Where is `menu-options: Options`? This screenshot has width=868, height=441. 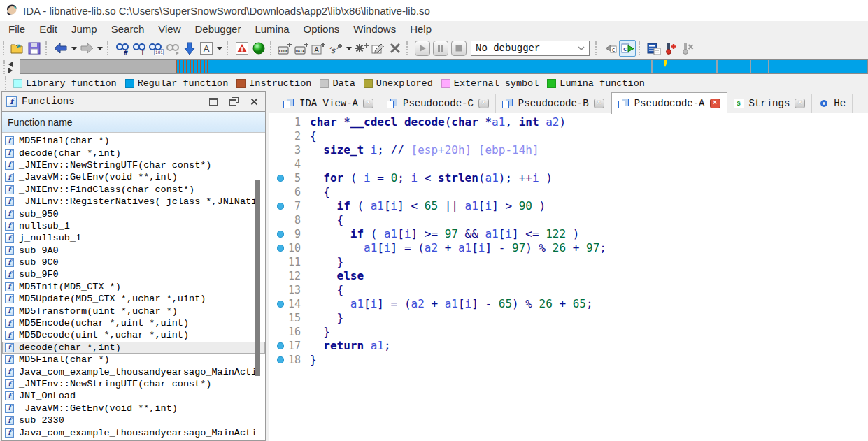
menu-options: Options is located at coordinates (322, 29).